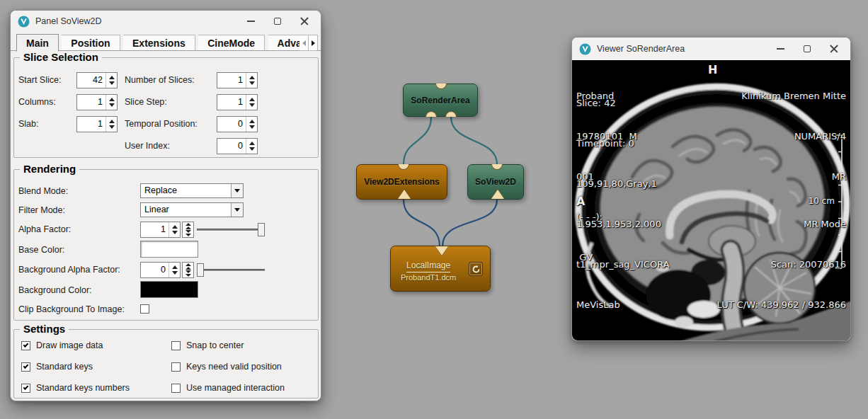 The image size is (868, 419). Describe the element at coordinates (44, 328) in the screenshot. I see `group-legend: Settings` at that location.